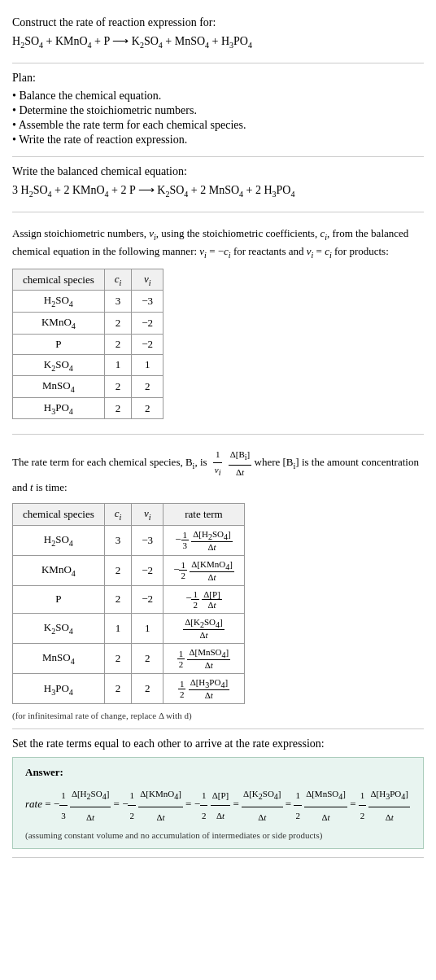 This screenshot has height=980, width=436. I want to click on ci-mnso4: 2, so click(118, 387).